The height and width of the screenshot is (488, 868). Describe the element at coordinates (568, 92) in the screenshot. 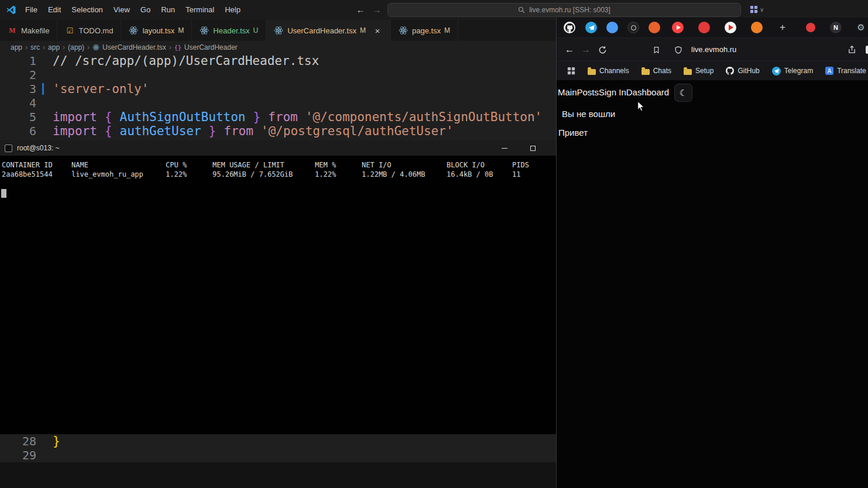

I see `nav-main-link: Main` at that location.